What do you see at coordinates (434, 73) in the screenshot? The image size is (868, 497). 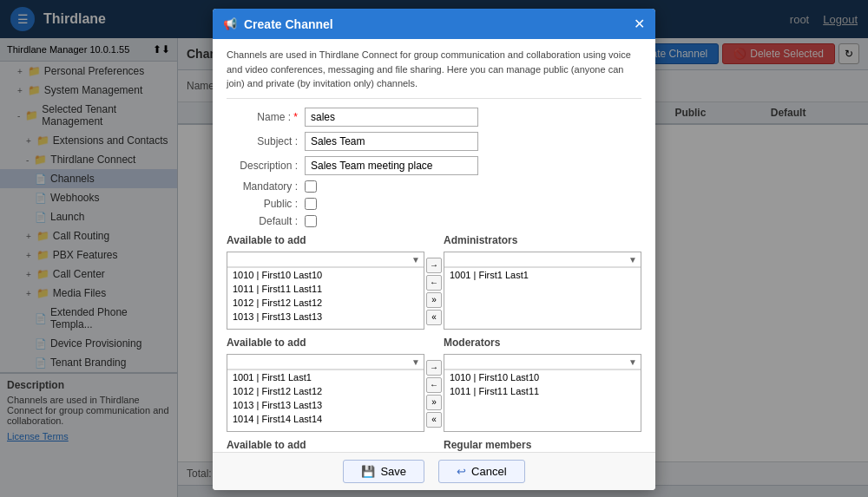 I see `modal-description: Channels are used in Thirdlane Connect f…` at bounding box center [434, 73].